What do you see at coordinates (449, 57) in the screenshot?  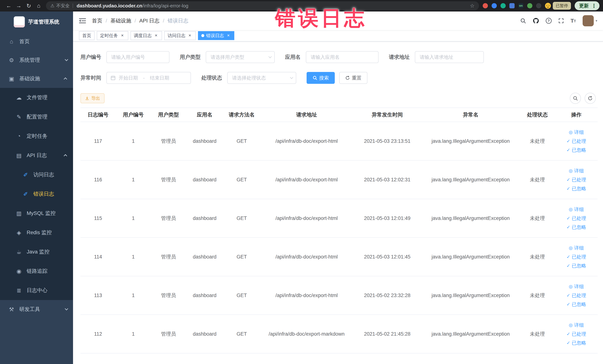 I see `request-url-input` at bounding box center [449, 57].